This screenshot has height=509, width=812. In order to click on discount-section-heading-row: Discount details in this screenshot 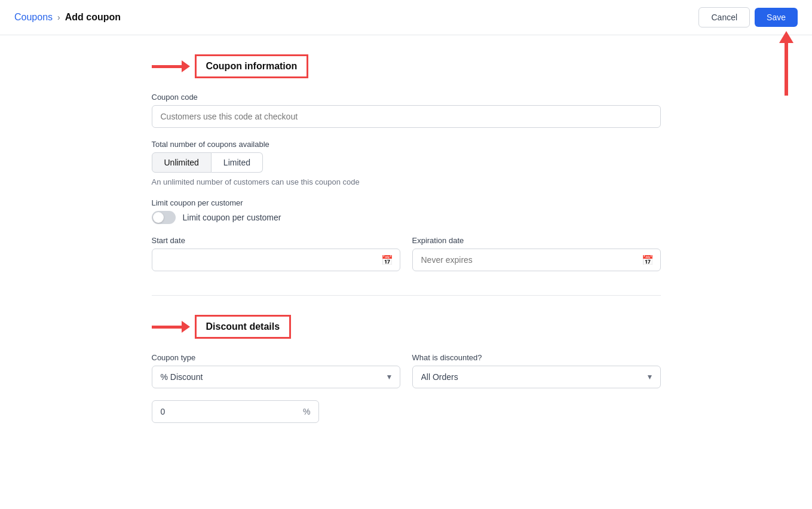, I will do `click(406, 327)`.